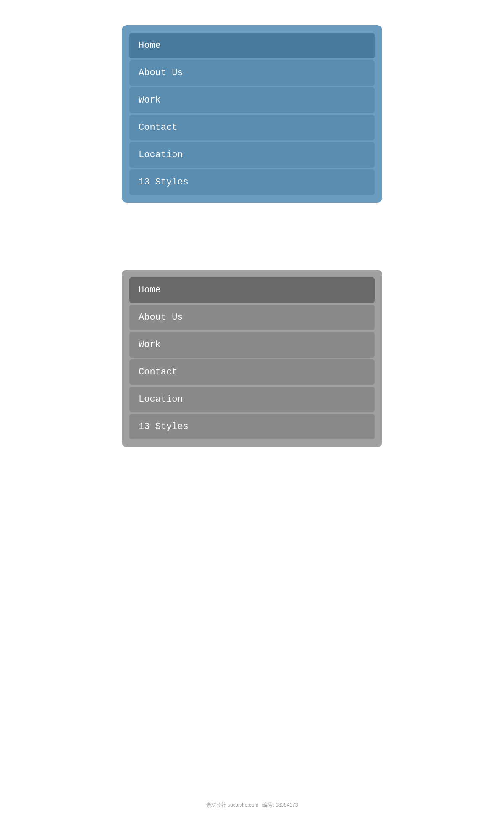  I want to click on watermark: 素材公社 sucaishe.com 编号: 13394173, so click(252, 805).